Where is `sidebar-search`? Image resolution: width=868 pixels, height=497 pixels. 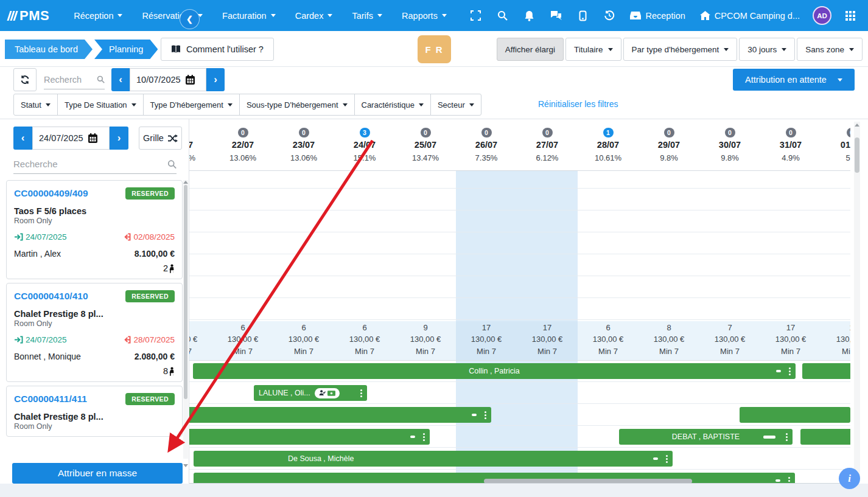 sidebar-search is located at coordinates (95, 164).